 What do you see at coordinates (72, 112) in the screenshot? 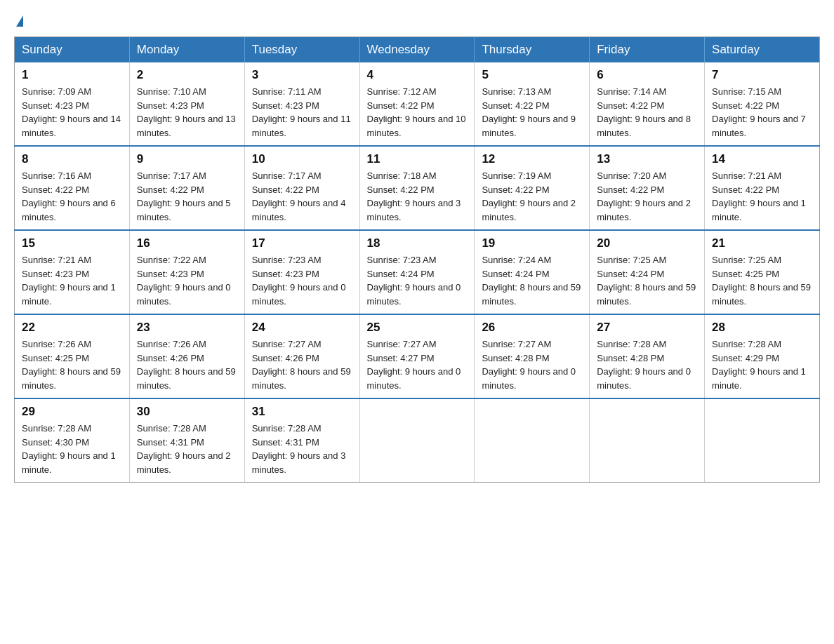
I see `day-info: Sunrise: 7:09 AMSunset: 4:23 PMDaylight:…` at bounding box center [72, 112].